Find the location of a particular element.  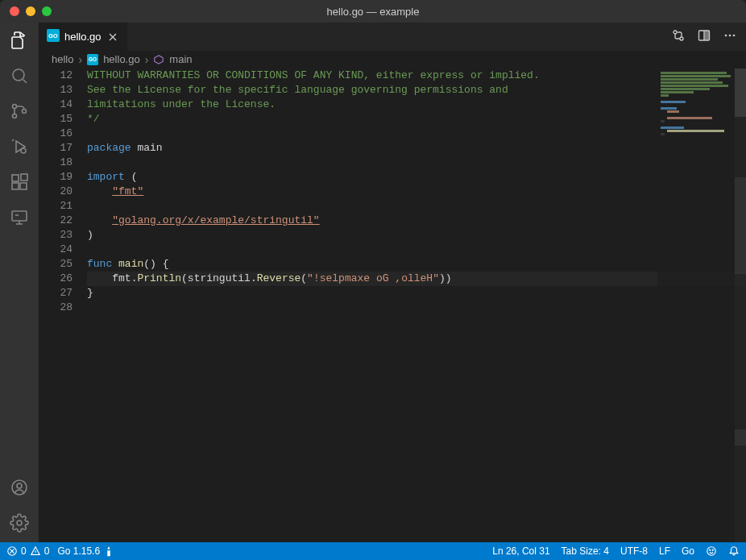

go-file-icon: GO is located at coordinates (93, 60).